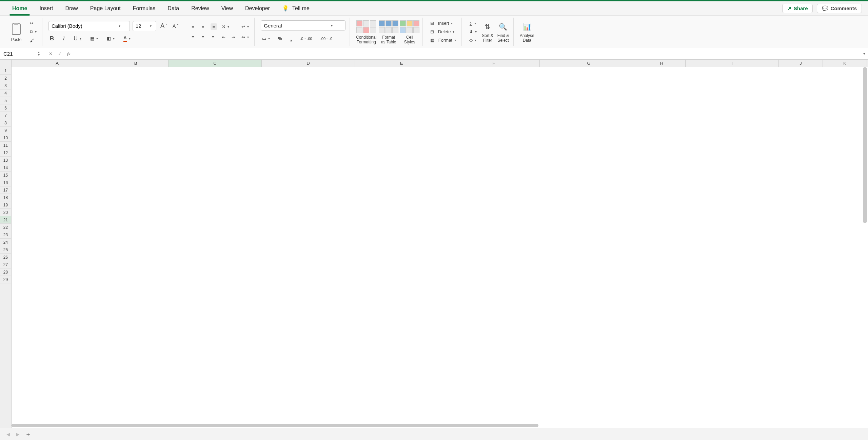 This screenshot has width=868, height=440. What do you see at coordinates (60, 54) in the screenshot?
I see `confirm-formula-button: ✓` at bounding box center [60, 54].